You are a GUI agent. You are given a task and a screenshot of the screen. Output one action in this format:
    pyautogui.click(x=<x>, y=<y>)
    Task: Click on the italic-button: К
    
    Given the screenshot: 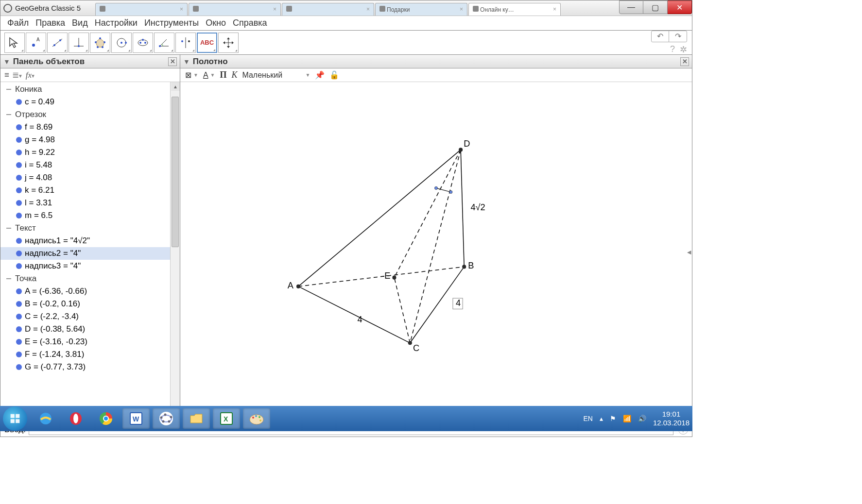 What is the action you would take?
    pyautogui.click(x=235, y=75)
    